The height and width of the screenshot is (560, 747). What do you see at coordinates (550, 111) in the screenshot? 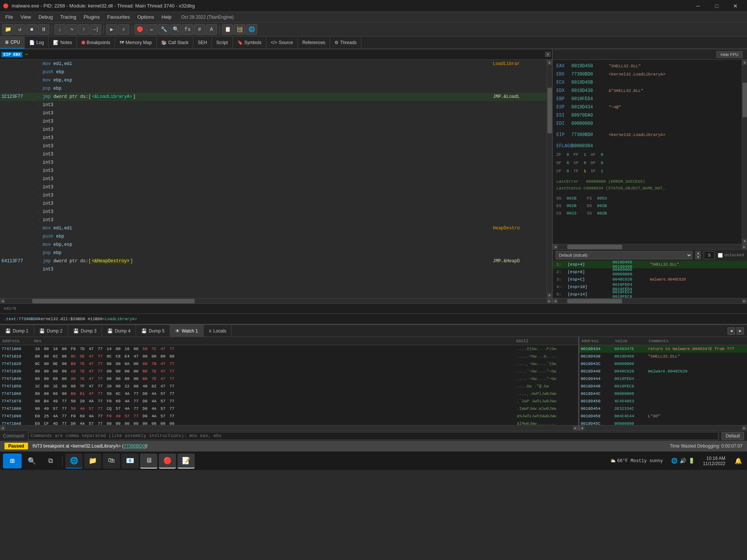
I see `scroll-thumb` at bounding box center [550, 111].